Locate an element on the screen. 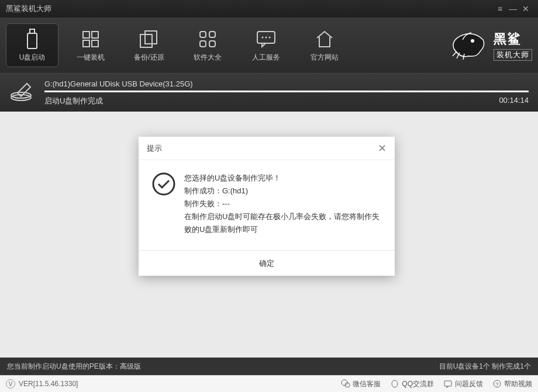  tool-label: 软件大全 is located at coordinates (208, 57).